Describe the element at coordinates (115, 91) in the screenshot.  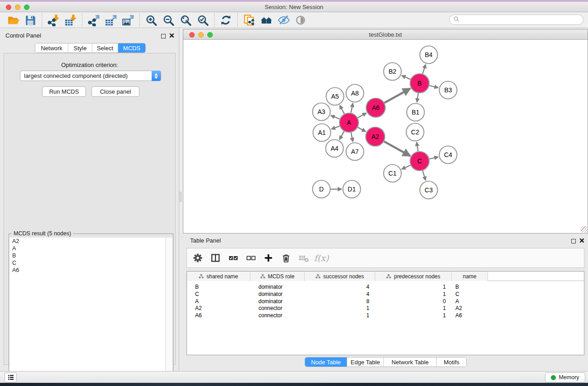
I see `close-panel-button: Close panel` at that location.